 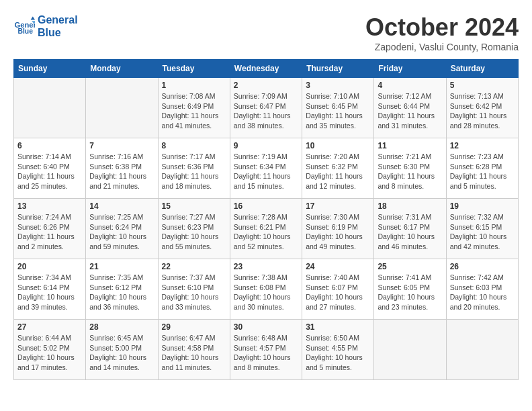 I want to click on day-number: 13, so click(x=50, y=206).